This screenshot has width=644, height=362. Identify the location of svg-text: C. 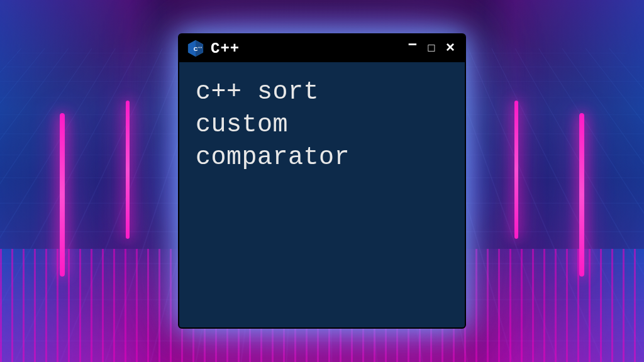
(196, 49).